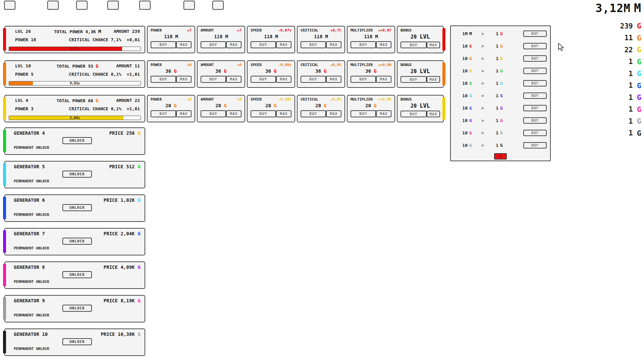 This screenshot has height=362, width=644. What do you see at coordinates (218, 5) in the screenshot?
I see `topbar-button-help` at bounding box center [218, 5].